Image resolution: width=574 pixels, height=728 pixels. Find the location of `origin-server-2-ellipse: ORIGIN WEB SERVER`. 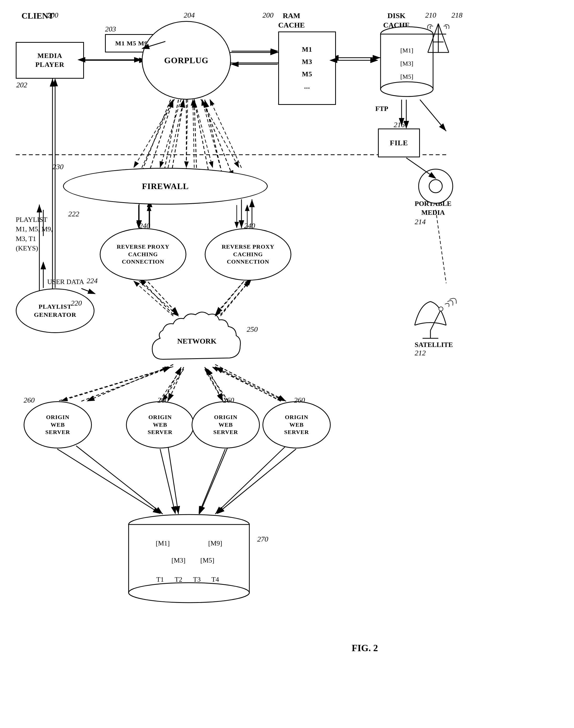

origin-server-2-ellipse: ORIGIN WEB SERVER is located at coordinates (160, 425).